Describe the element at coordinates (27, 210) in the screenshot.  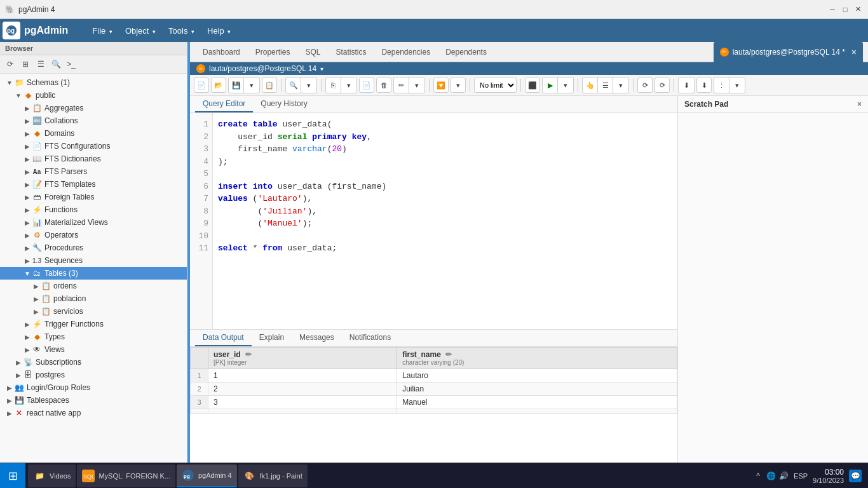
I see `toggle-functions: ▶` at that location.